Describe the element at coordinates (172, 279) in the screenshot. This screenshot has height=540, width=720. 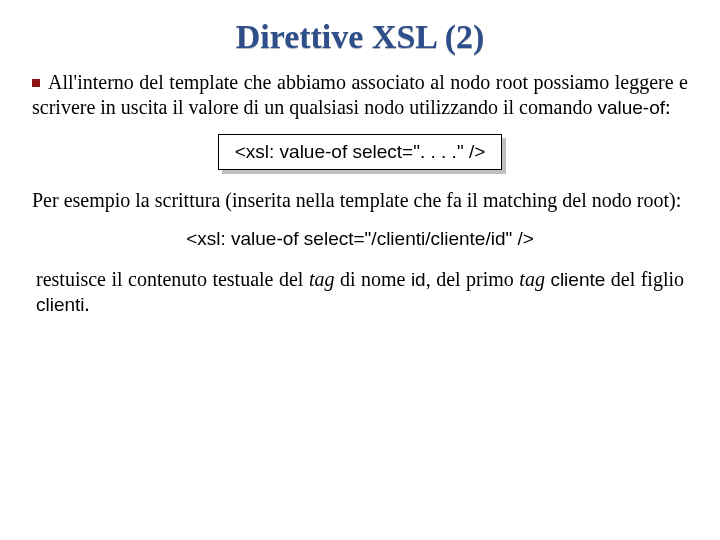
I see `p3-a: restuisce il contenuto testuale del` at that location.